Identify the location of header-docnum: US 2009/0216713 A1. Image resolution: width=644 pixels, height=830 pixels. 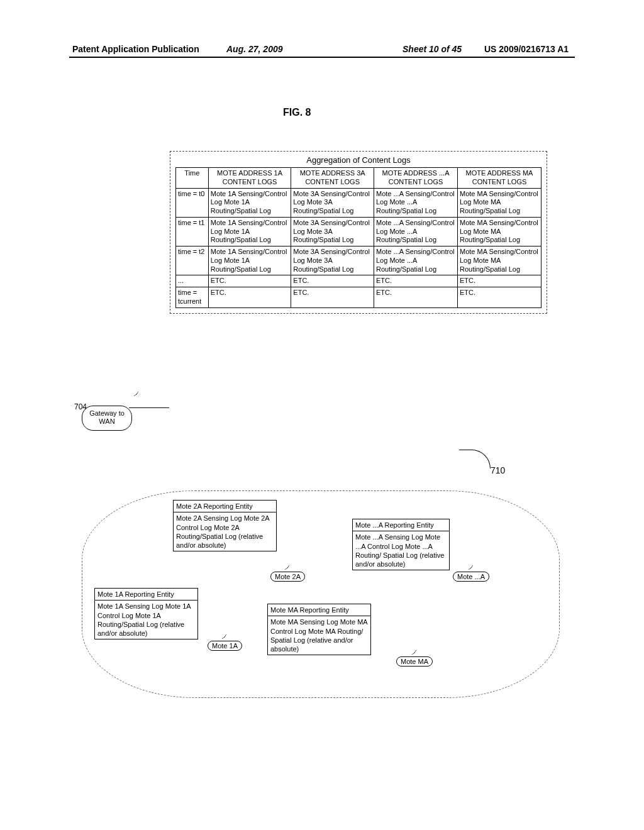
(526, 49).